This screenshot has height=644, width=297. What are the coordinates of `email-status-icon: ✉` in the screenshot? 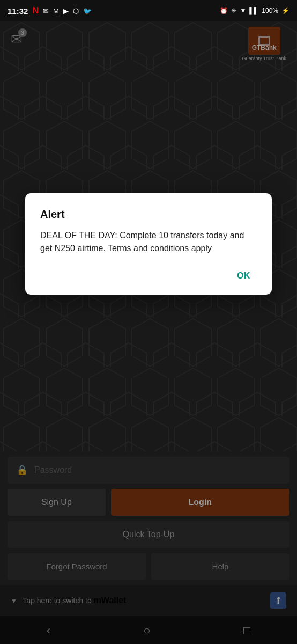 It's located at (46, 11).